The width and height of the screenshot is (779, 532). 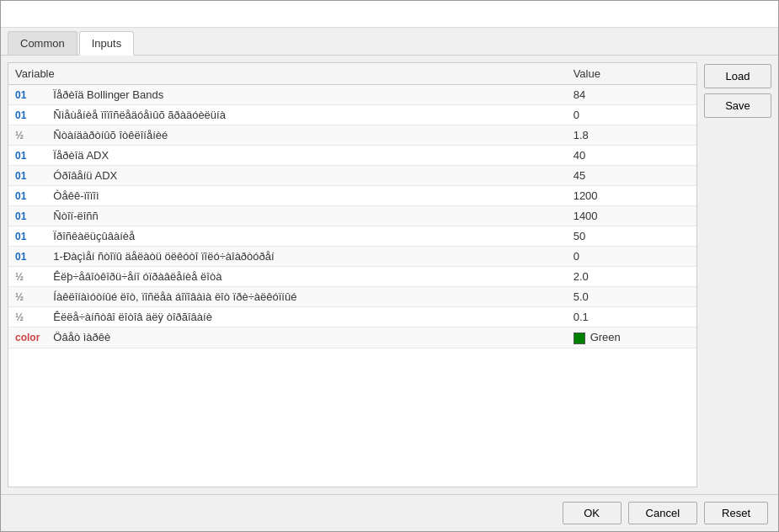 I want to click on row-variable-name: Íàêëîíàìóòíûé ëîò, ïîñëåà áîïîâàìà ëîò ï…, so click(x=307, y=297).